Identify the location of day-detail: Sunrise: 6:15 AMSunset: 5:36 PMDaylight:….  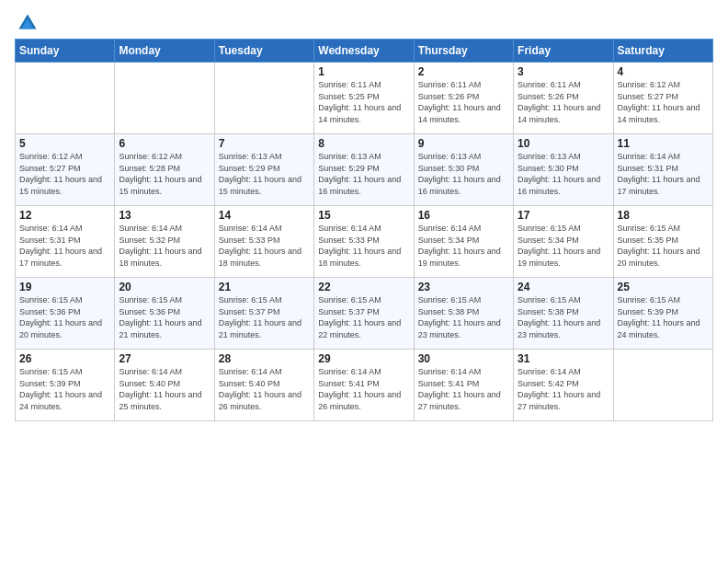
(164, 317).